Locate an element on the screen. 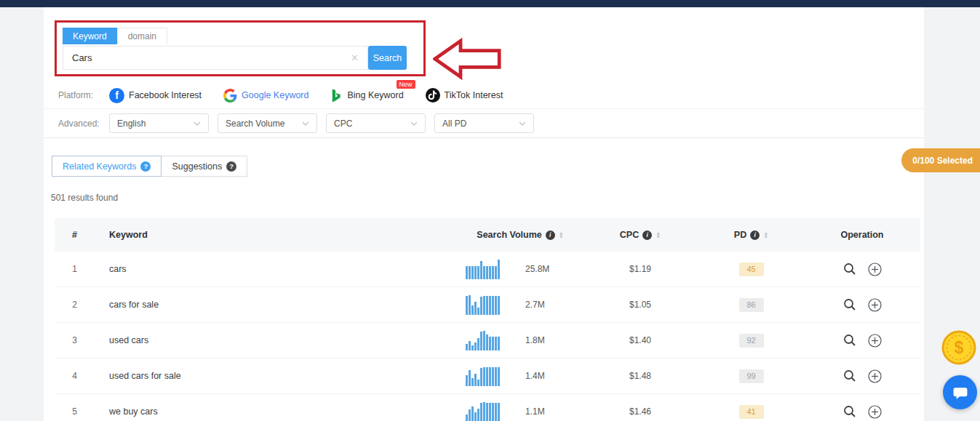 The width and height of the screenshot is (980, 421). pd-badge: 92 is located at coordinates (752, 340).